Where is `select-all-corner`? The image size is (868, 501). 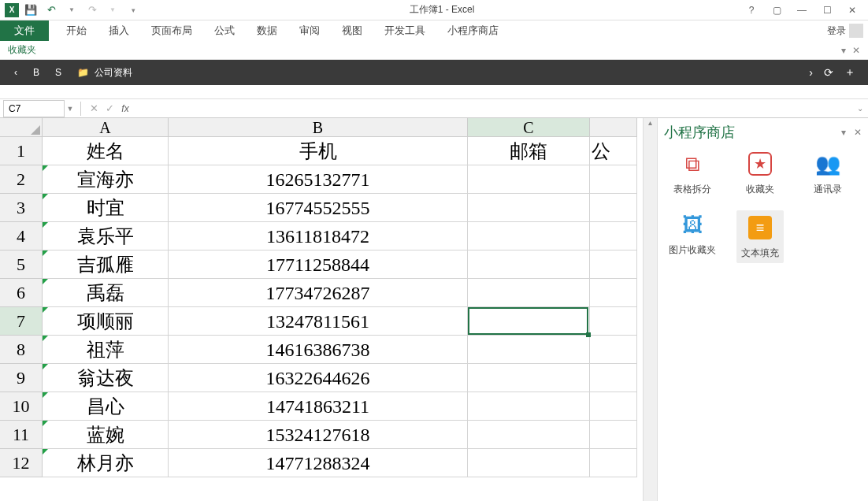
select-all-corner is located at coordinates (21, 128).